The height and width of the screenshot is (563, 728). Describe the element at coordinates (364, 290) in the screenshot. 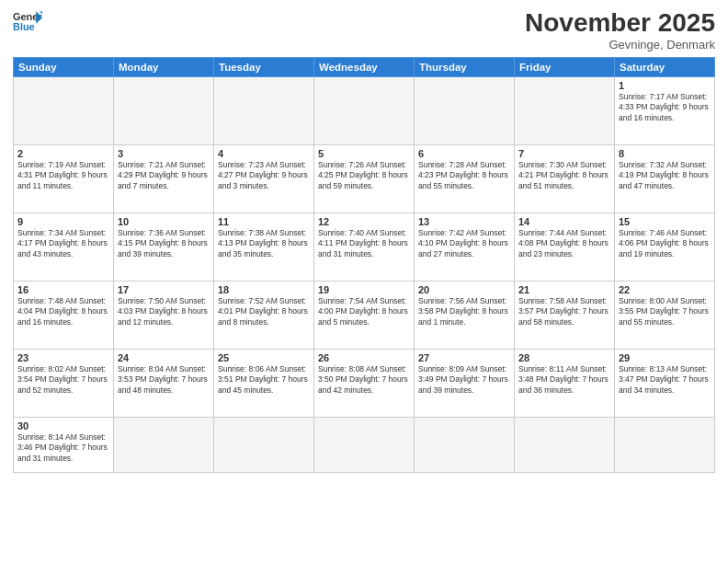

I see `day-number: 19` at that location.